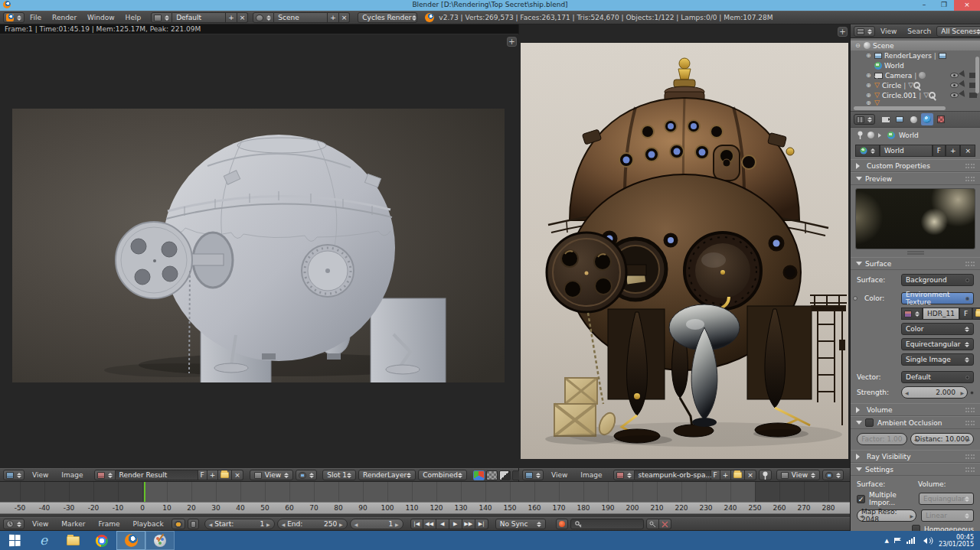 The width and height of the screenshot is (980, 550). I want to click on editor-type-timeline-button, so click(14, 524).